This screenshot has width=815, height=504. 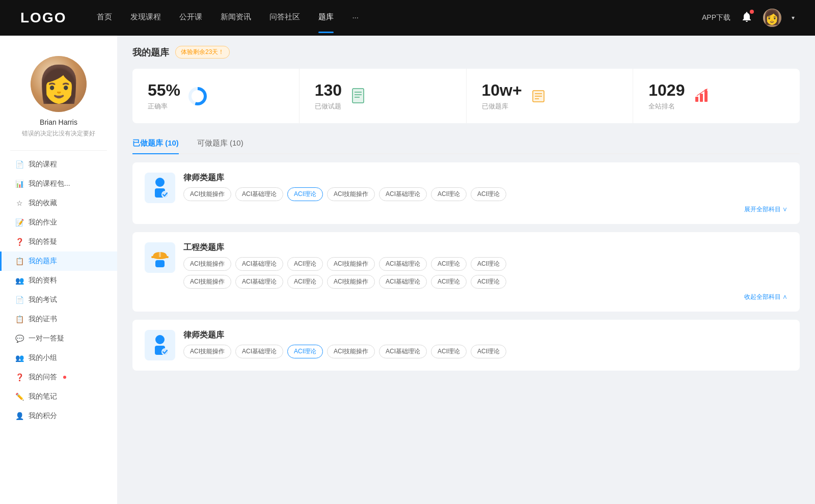 I want to click on nav-item-news: 新闻资讯, so click(x=236, y=18).